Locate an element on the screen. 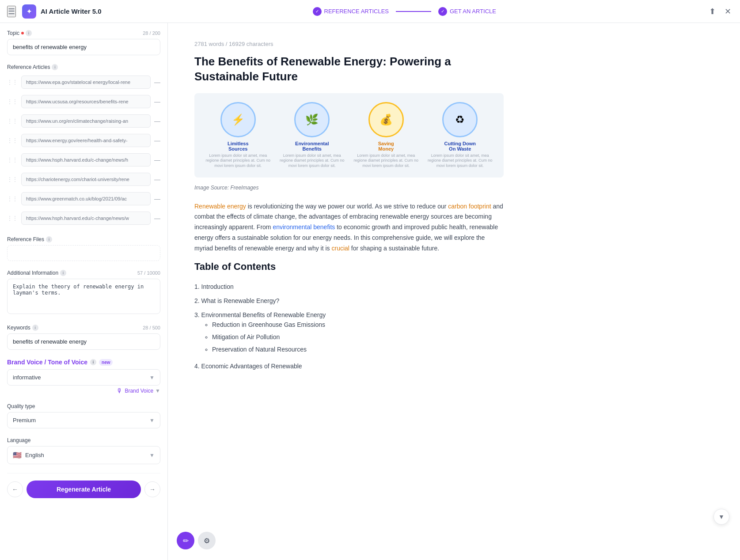 This screenshot has height=560, width=740. nav-left: ☰ ✦ AI Article Writer 5.0 is located at coordinates (54, 11).